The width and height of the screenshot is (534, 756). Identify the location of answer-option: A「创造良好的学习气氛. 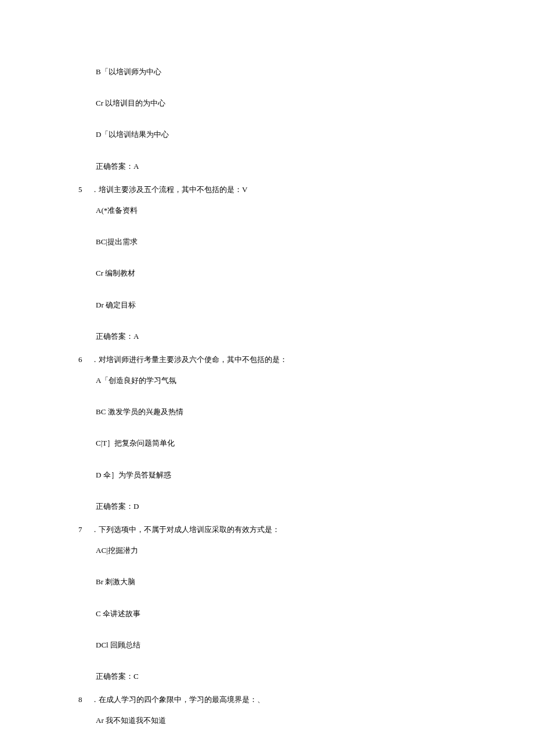
(280, 381).